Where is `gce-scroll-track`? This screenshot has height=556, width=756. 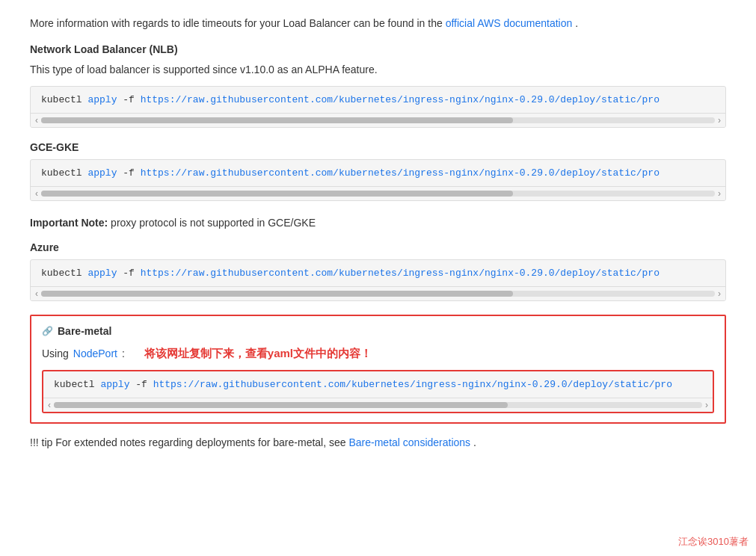
gce-scroll-track is located at coordinates (378, 194).